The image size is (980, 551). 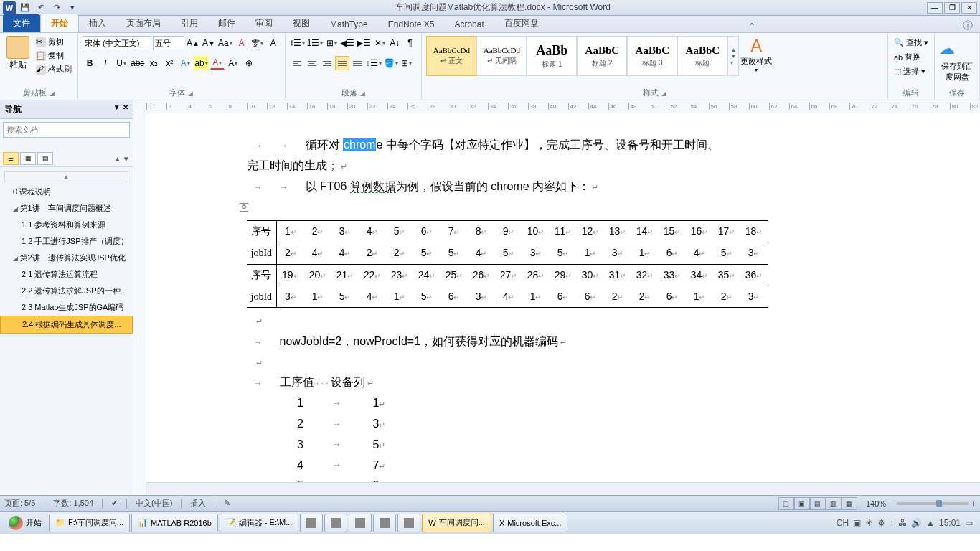 What do you see at coordinates (818, 504) in the screenshot?
I see `web-layout-view: ▤` at bounding box center [818, 504].